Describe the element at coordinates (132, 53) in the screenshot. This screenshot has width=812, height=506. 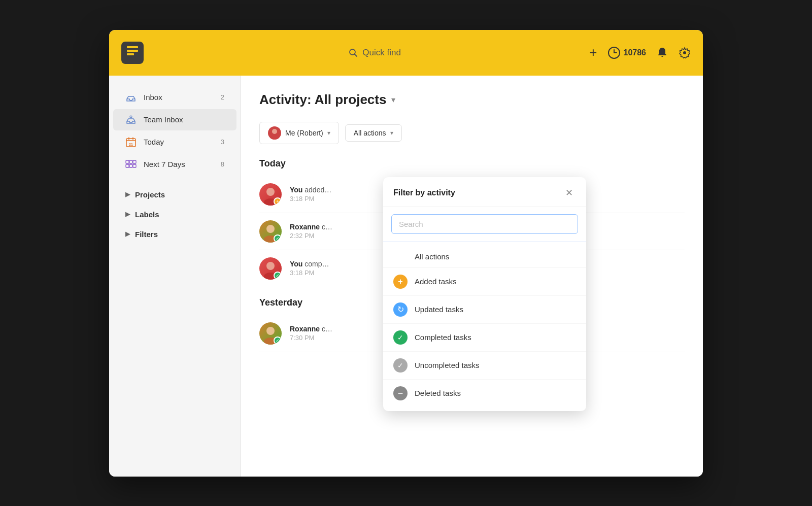
I see `app-logo` at that location.